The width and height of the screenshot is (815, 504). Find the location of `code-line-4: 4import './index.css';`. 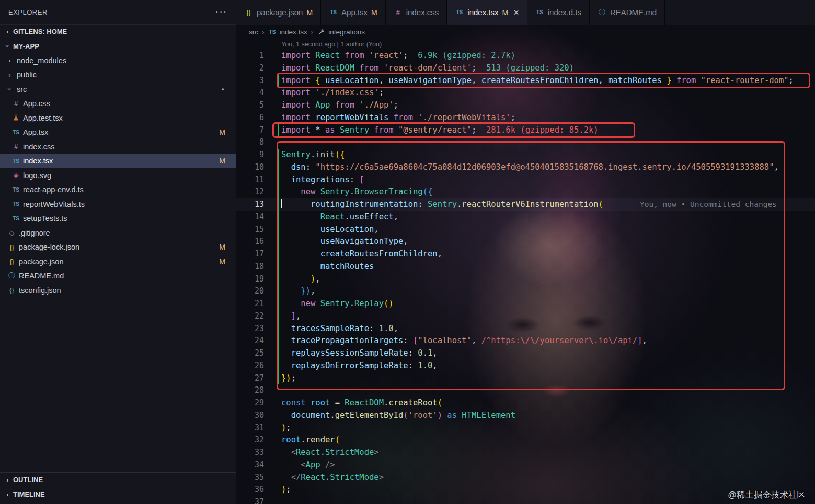

code-line-4: 4import './index.css'; is located at coordinates (526, 93).